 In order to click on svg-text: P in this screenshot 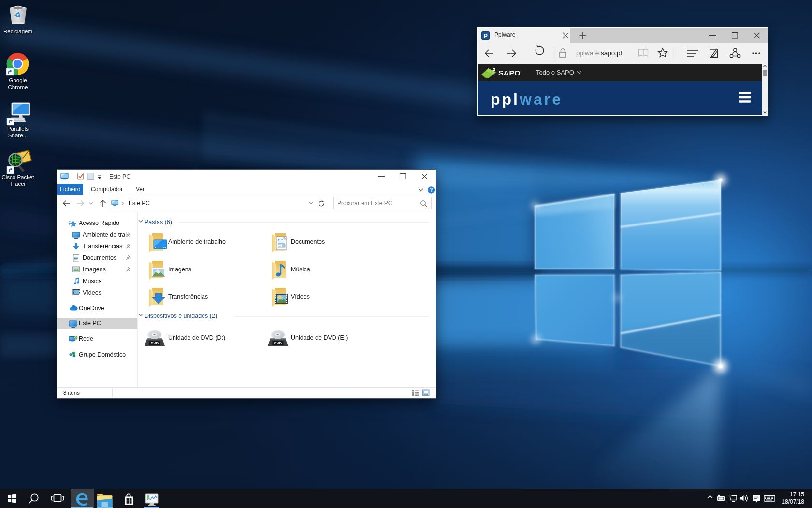, I will do `click(485, 36)`.